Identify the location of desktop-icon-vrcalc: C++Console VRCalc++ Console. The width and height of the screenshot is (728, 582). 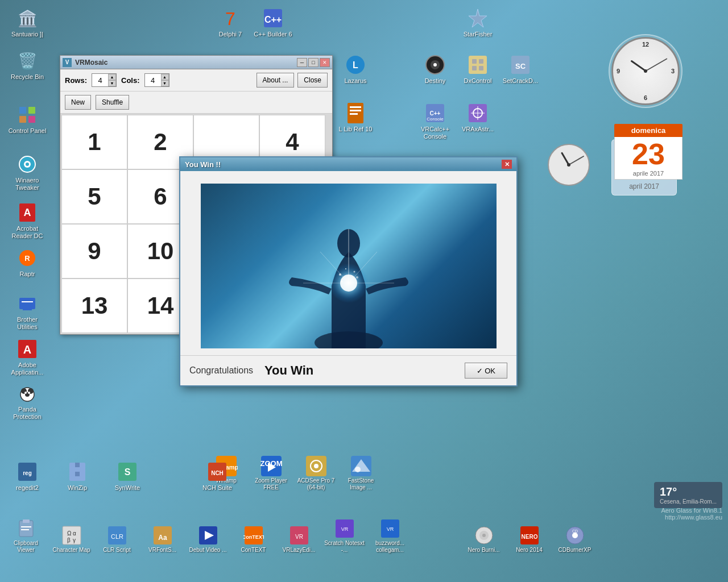
(435, 121).